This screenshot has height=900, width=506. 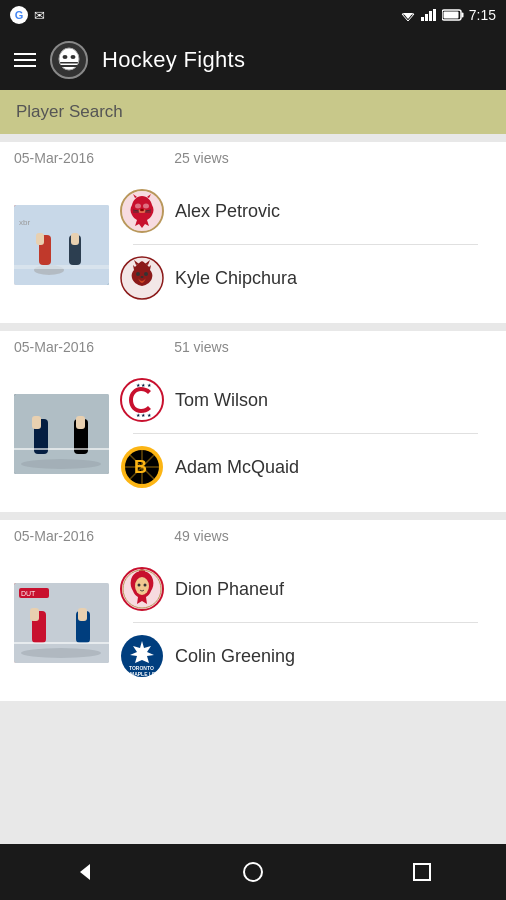 What do you see at coordinates (306, 400) in the screenshot?
I see `player-row: ★ ★ ★ ★ ★ ★ Tom Wilson` at bounding box center [306, 400].